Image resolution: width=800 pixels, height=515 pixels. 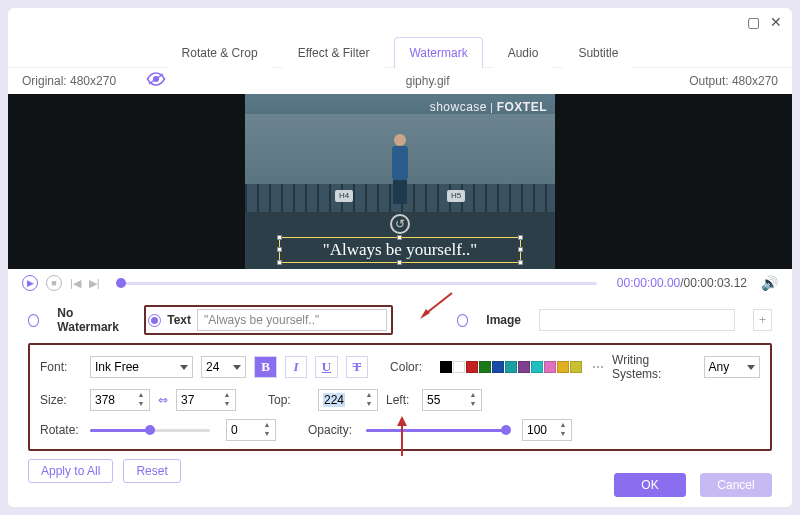 I want to click on marker-h5: H5, so click(x=456, y=196).